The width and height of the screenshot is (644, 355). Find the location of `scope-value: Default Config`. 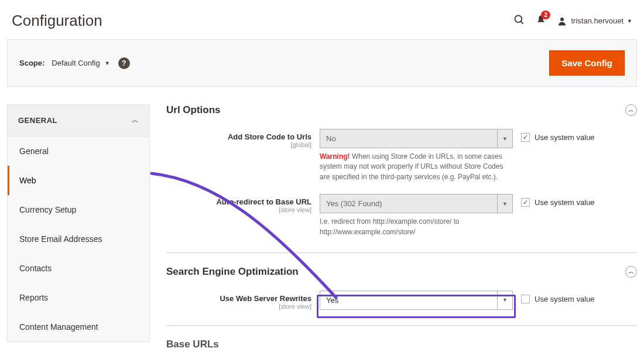

scope-value: Default Config is located at coordinates (76, 63).